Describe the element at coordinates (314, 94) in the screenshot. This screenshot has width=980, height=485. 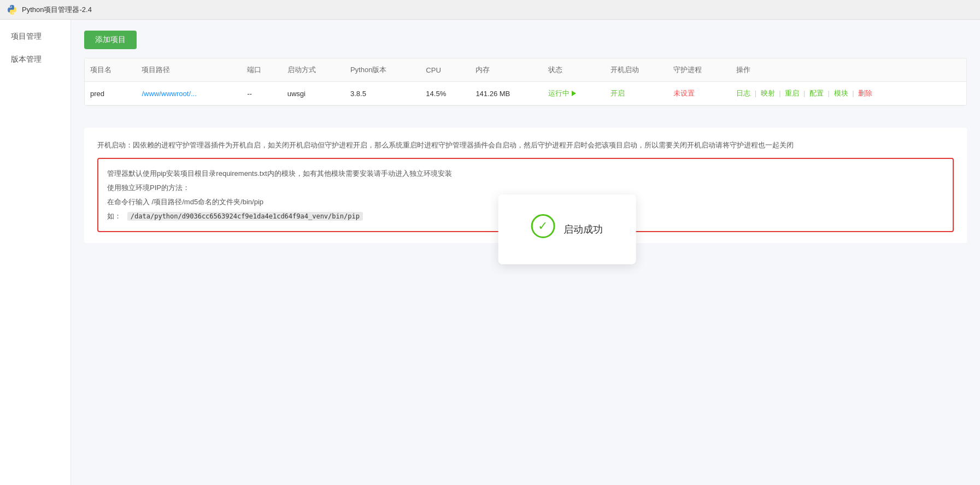
I see `cell-start-mode: uwsgi` at that location.